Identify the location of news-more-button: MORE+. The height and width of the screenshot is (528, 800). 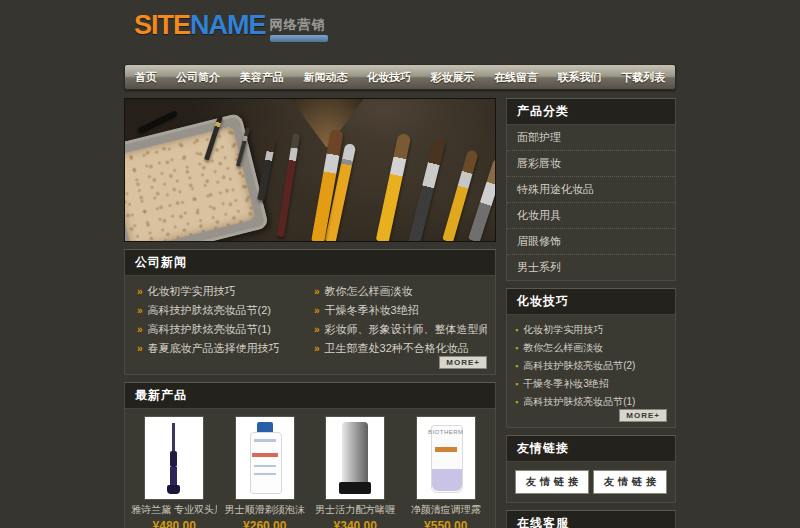
(463, 362).